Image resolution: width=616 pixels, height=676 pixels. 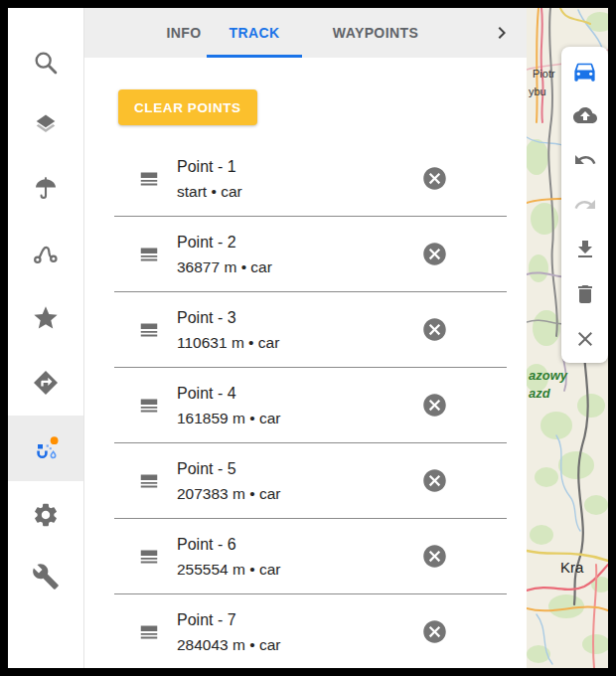 I want to click on directions-icon, so click(x=46, y=383).